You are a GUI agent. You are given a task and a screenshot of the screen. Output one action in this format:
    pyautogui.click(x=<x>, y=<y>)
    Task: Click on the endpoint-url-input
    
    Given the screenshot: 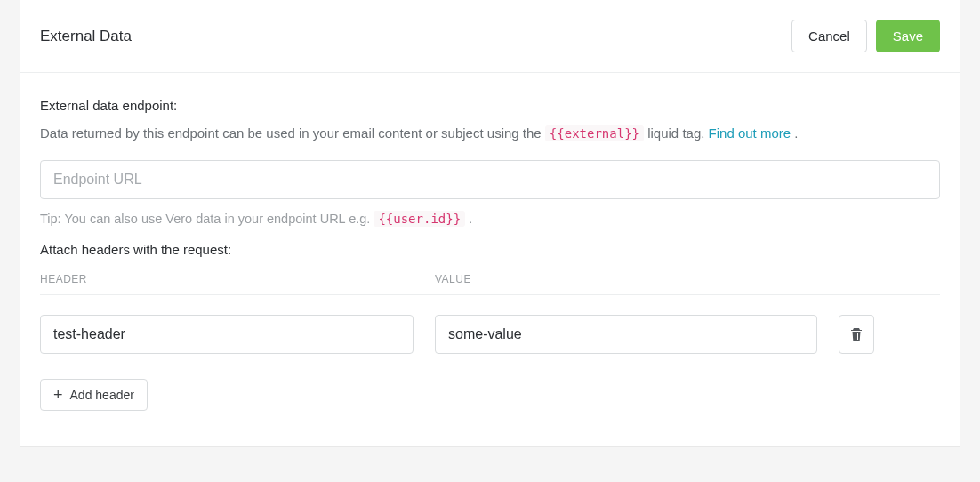 What is the action you would take?
    pyautogui.click(x=490, y=180)
    